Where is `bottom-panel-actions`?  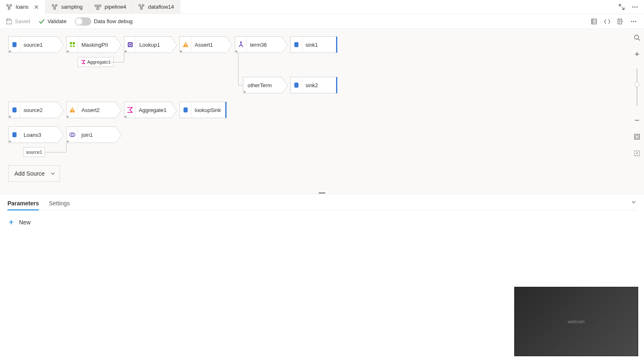 bottom-panel-actions is located at coordinates (634, 202).